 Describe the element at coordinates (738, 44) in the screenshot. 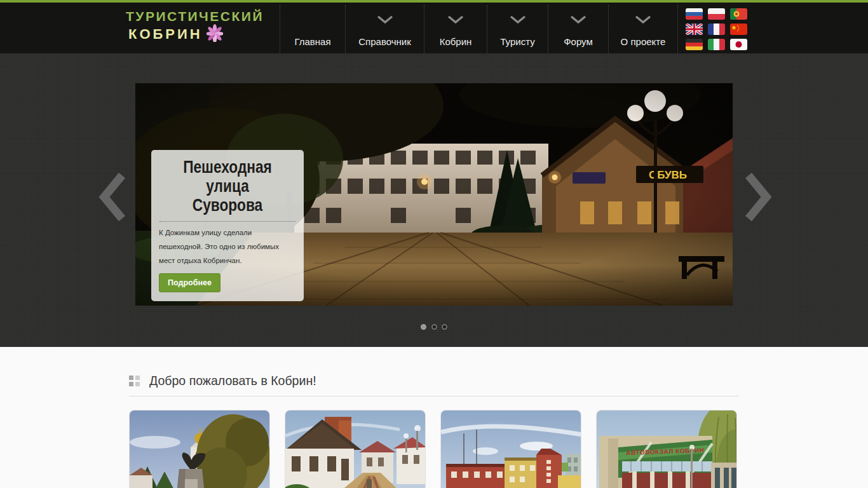

I see `flag-japan-icon` at that location.